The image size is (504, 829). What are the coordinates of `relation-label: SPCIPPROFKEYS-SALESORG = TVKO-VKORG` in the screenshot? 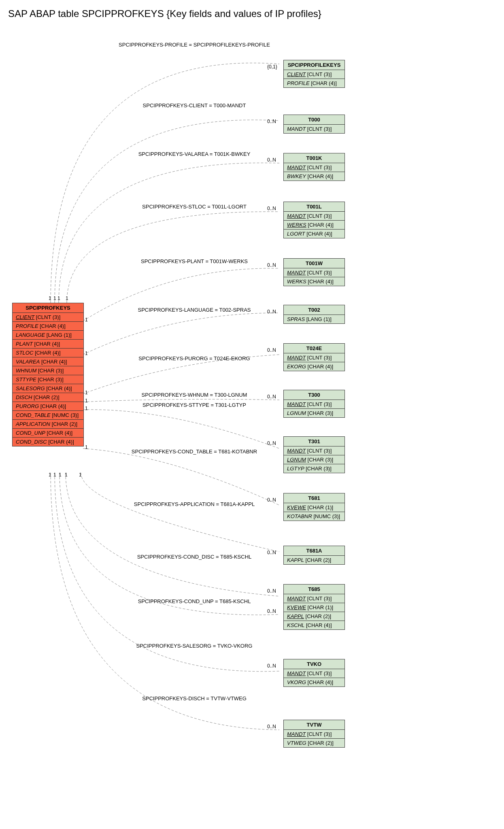 It's located at (194, 646).